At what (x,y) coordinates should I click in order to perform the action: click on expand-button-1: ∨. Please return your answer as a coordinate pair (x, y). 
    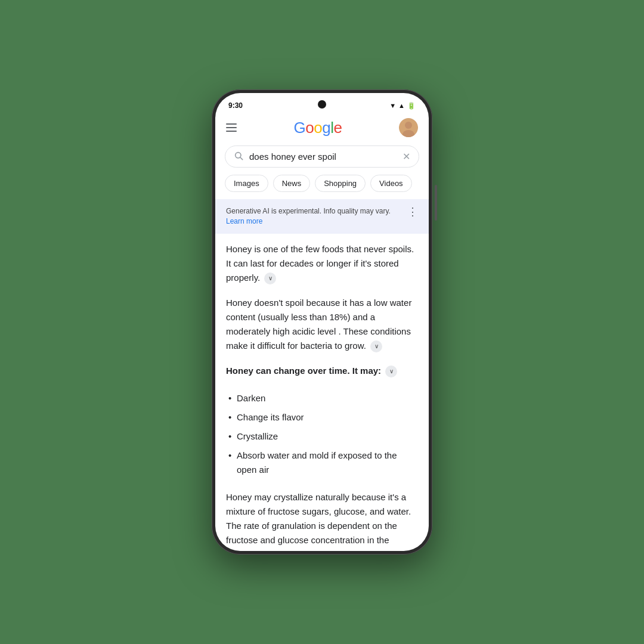
    Looking at the image, I should click on (270, 278).